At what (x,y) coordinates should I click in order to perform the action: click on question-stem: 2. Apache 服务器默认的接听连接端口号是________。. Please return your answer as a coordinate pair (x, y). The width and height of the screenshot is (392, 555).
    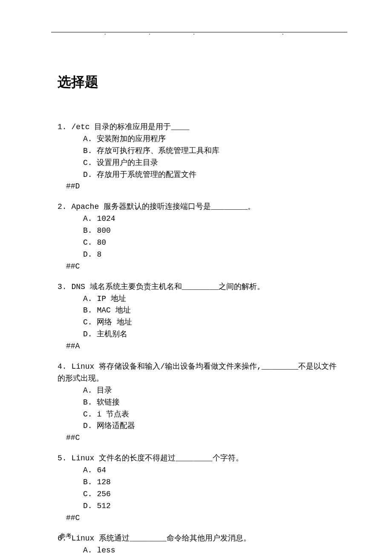
    Looking at the image, I should click on (199, 207).